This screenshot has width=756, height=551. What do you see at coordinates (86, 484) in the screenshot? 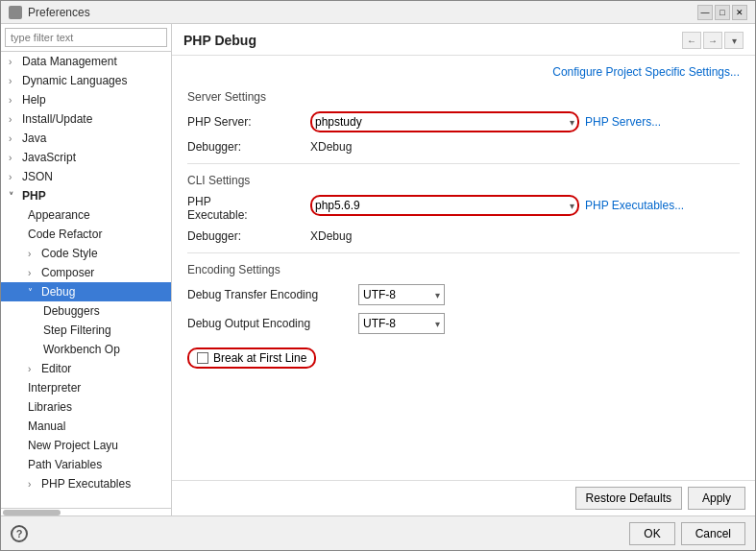
I see `sidebar-item-php-executables: › PHP Executables` at bounding box center [86, 484].